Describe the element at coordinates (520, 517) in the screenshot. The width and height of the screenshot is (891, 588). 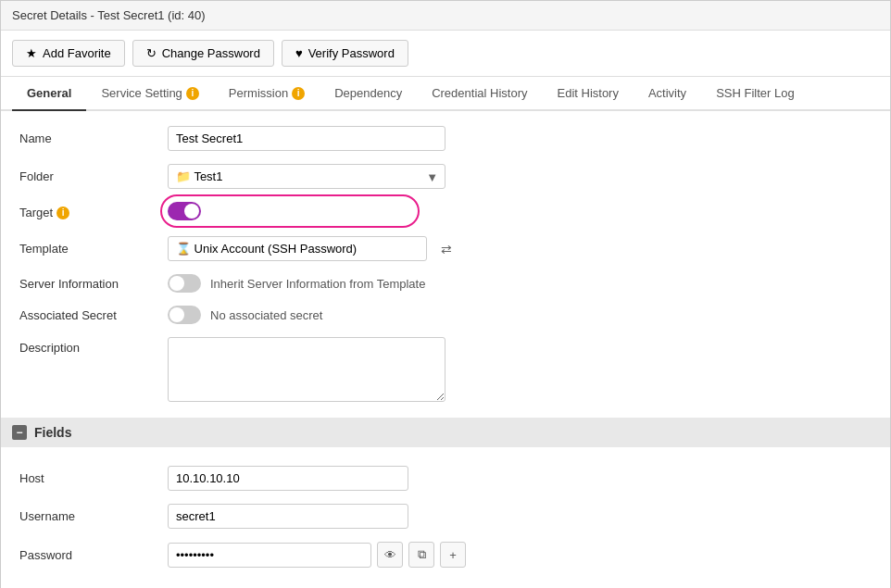
I see `username-field` at that location.